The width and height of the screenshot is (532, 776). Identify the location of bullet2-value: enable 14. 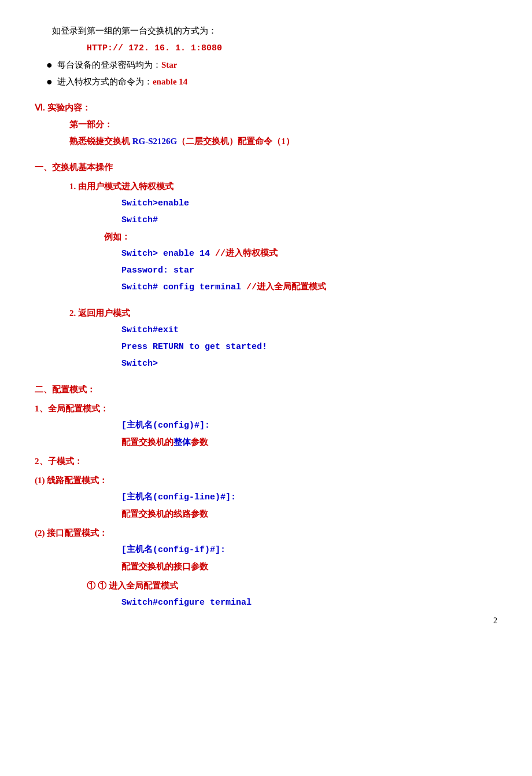
(170, 82).